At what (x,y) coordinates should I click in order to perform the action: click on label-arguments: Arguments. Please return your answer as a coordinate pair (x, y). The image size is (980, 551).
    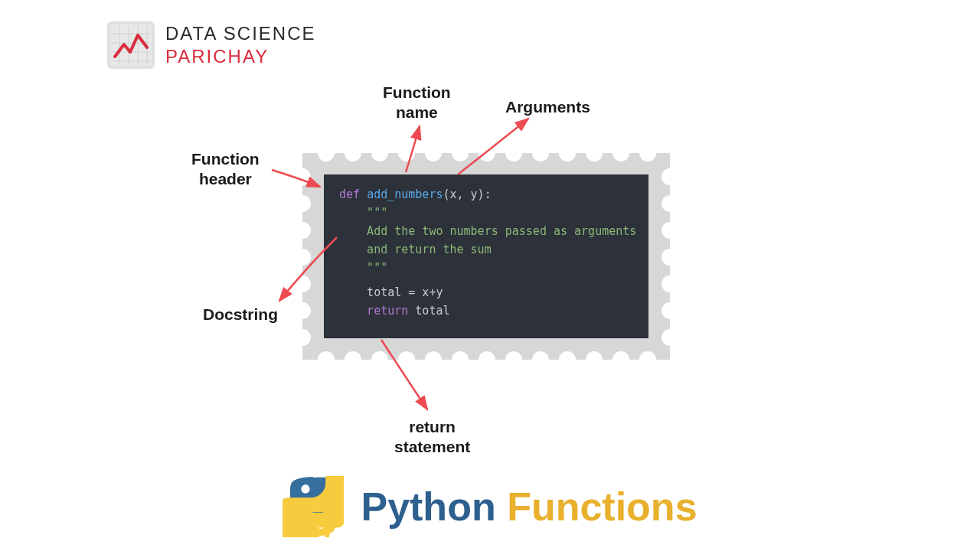
    Looking at the image, I should click on (548, 107).